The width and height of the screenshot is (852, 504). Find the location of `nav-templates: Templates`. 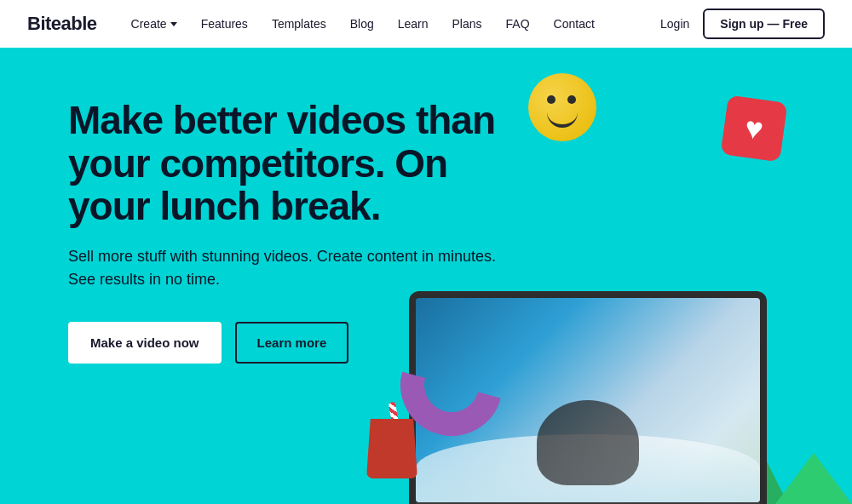

nav-templates: Templates is located at coordinates (299, 24).